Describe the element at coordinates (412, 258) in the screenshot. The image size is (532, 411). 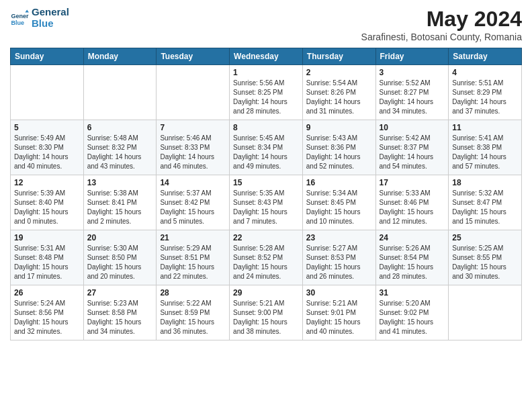
I see `calendar-cell: 24Sunrise: 5:26 AM Sunset: 8:54 PM Dayli…` at that location.